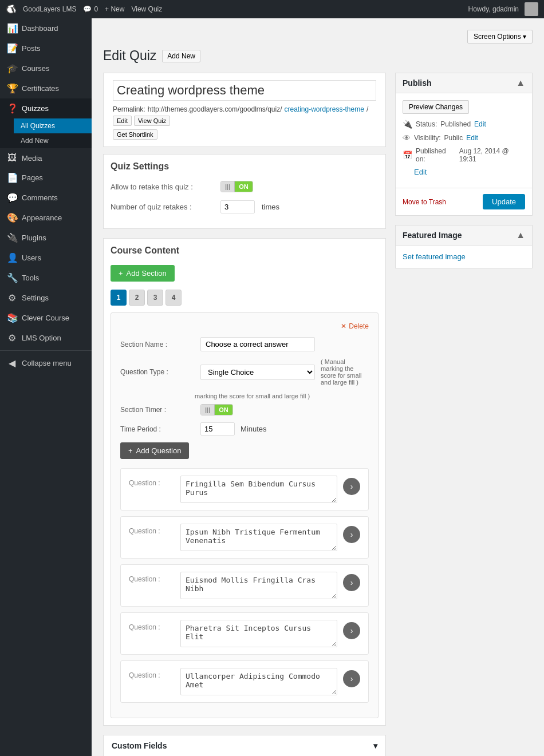 The width and height of the screenshot is (544, 756). I want to click on media-icon: 🖼, so click(12, 158).